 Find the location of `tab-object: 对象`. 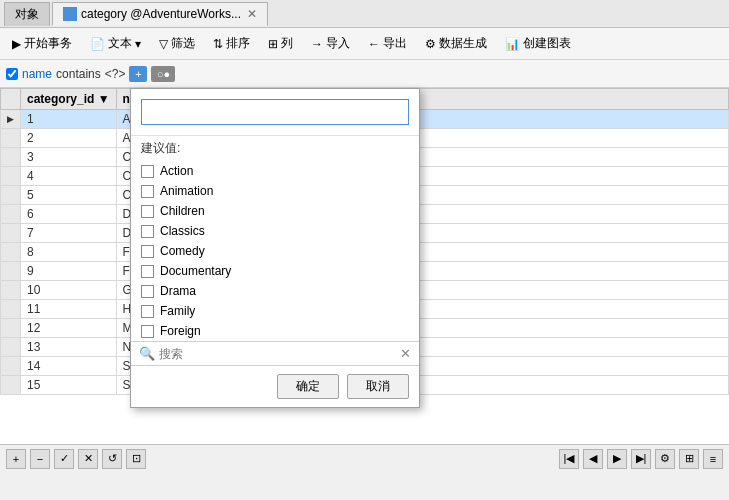

tab-object: 对象 is located at coordinates (27, 14).